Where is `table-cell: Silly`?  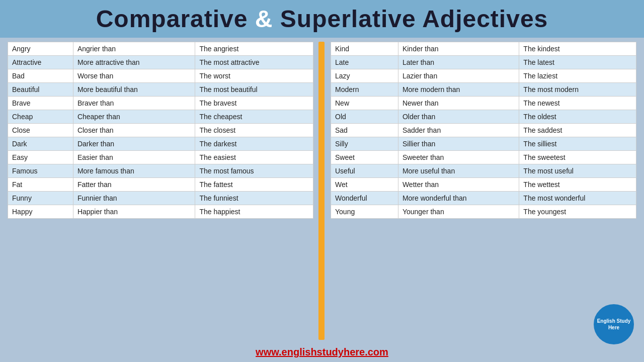
table-cell: Silly is located at coordinates (365, 144).